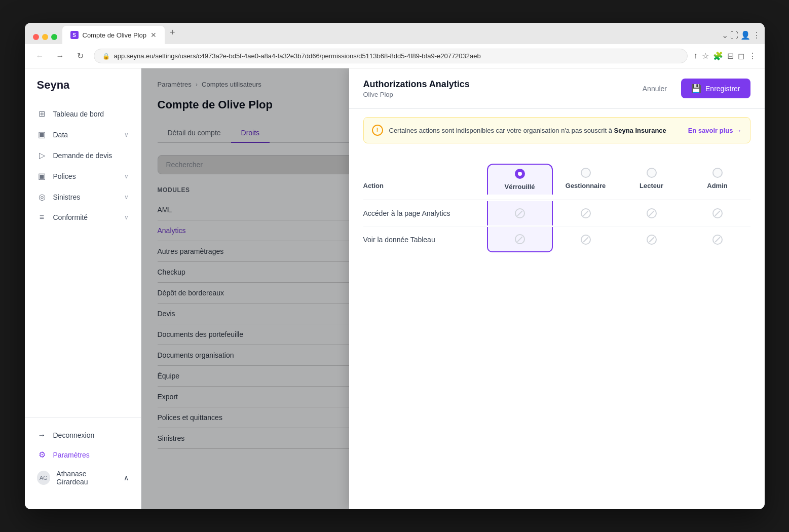 The image size is (789, 532). I want to click on admin-column-header: Admin, so click(718, 178).